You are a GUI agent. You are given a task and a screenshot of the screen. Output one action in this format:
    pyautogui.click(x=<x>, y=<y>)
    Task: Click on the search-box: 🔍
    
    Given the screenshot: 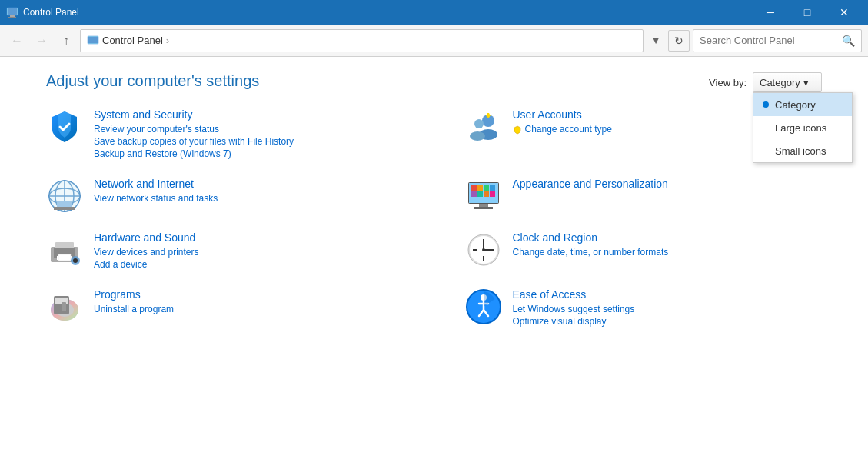 What is the action you would take?
    pyautogui.click(x=777, y=41)
    